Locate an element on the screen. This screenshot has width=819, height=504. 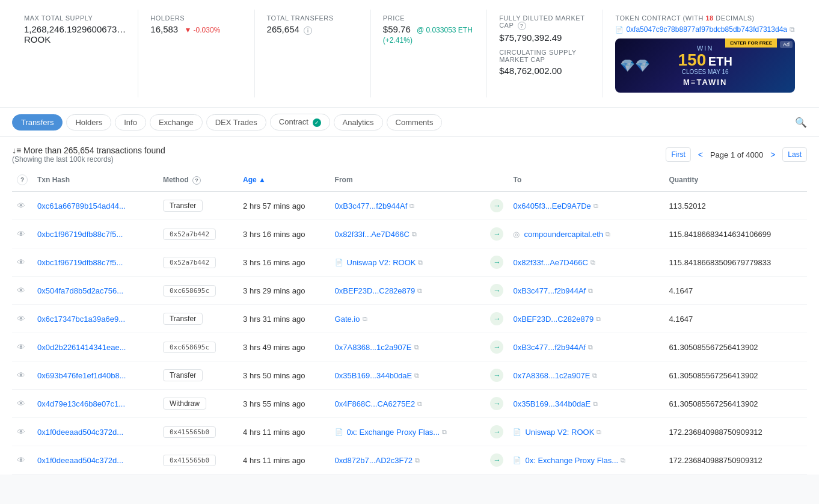
txn-hash-link: 0xc61a66789b154ad44... is located at coordinates (82, 206).